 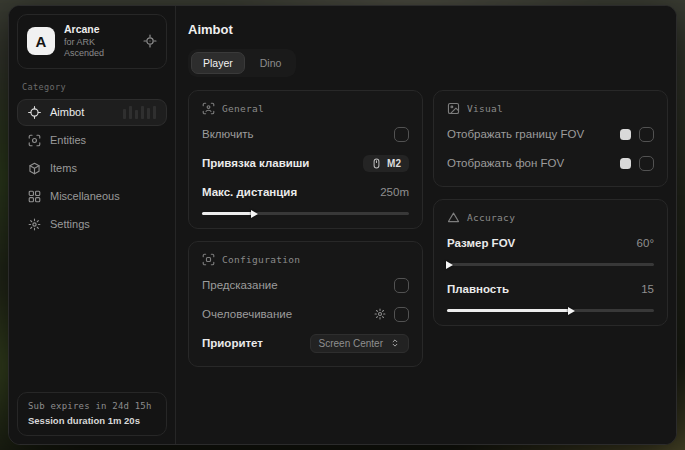 What do you see at coordinates (351, 344) in the screenshot?
I see `priority-selected-value: Screen Center` at bounding box center [351, 344].